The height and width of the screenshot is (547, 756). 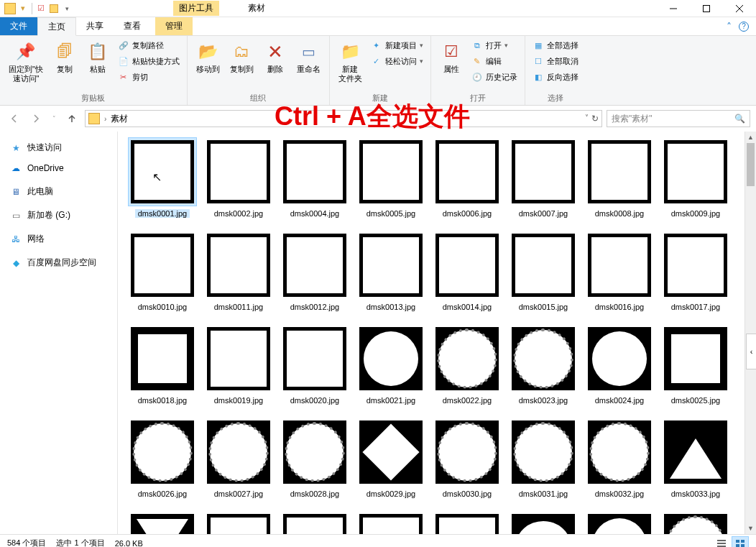 I want to click on file-thumbnail: dmsk0026.jpg, so click(x=162, y=458).